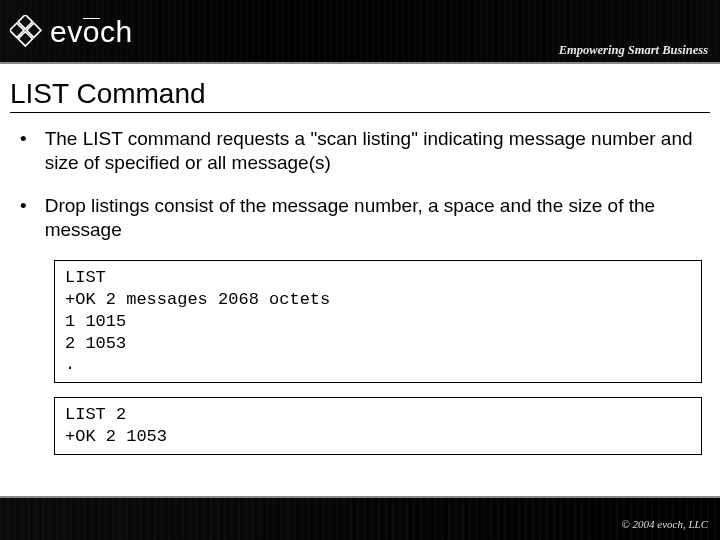 This screenshot has width=720, height=540. Describe the element at coordinates (664, 524) in the screenshot. I see `copyright-text: © 2004 evoch, LLC` at that location.